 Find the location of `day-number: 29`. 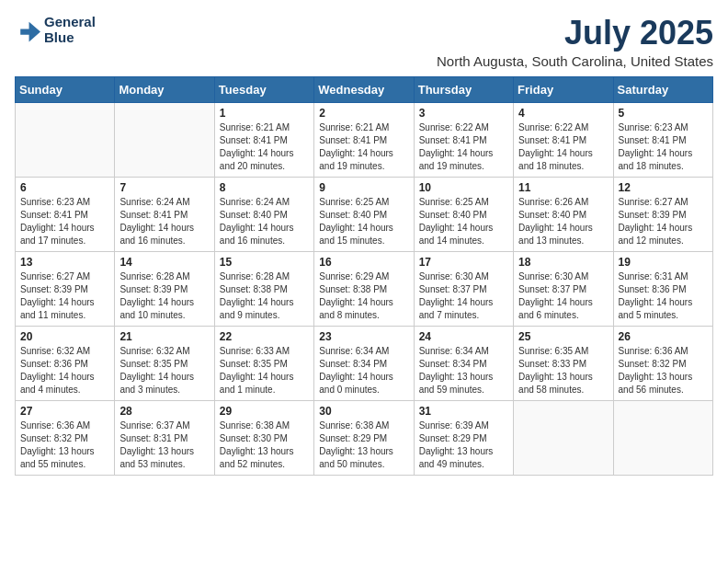

day-number: 29 is located at coordinates (265, 411).